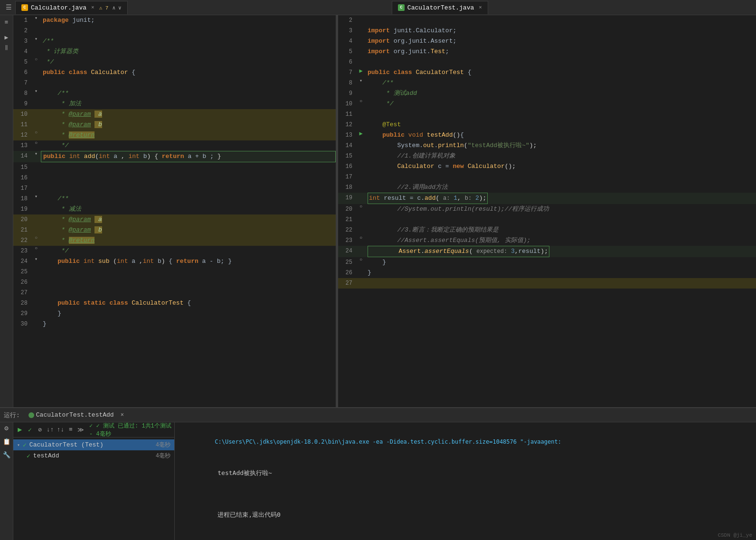 This screenshot has width=756, height=540. Describe the element at coordinates (22, 41) in the screenshot. I see `ln-3: 3` at that location.